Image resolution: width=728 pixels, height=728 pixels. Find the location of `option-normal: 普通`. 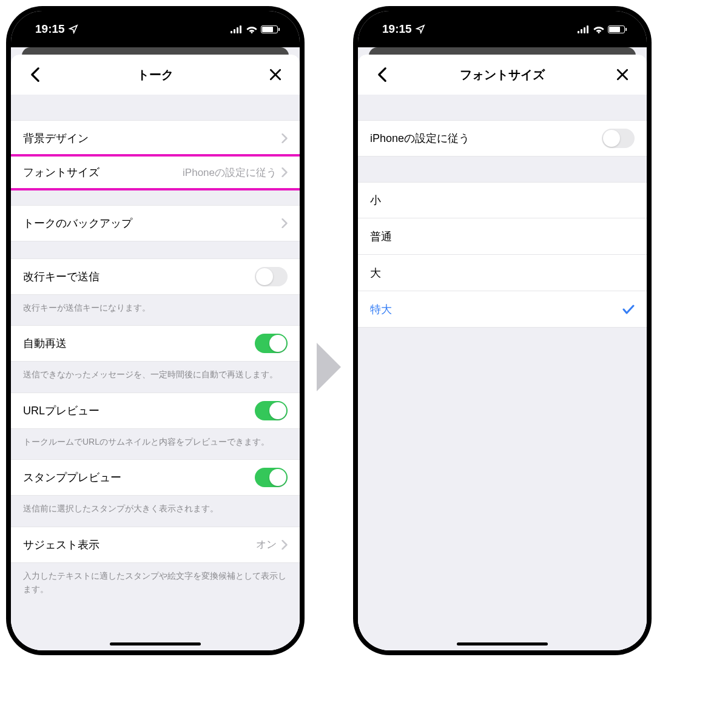

option-normal: 普通 is located at coordinates (502, 237).